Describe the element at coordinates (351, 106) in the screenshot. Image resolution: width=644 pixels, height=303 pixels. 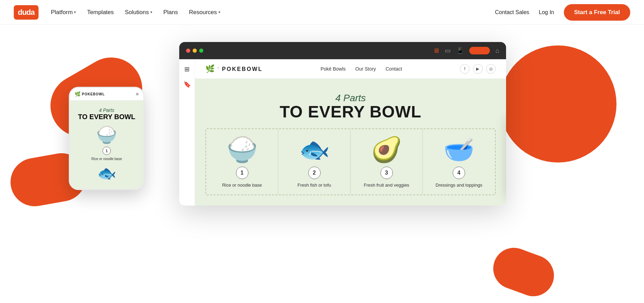
I see `site-content-title: 4 Parts TO EVERY BOWL` at that location.